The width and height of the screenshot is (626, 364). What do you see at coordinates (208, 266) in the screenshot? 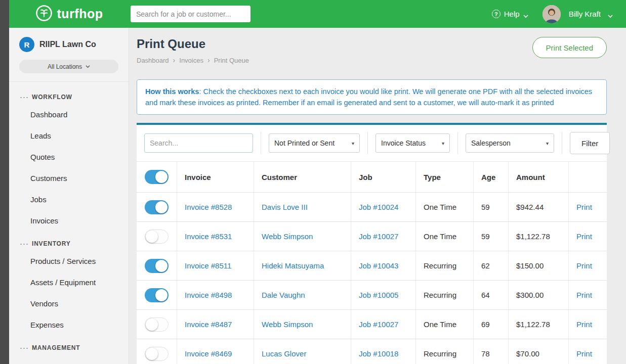
I see `invoice-link: Invoice #8511` at bounding box center [208, 266].